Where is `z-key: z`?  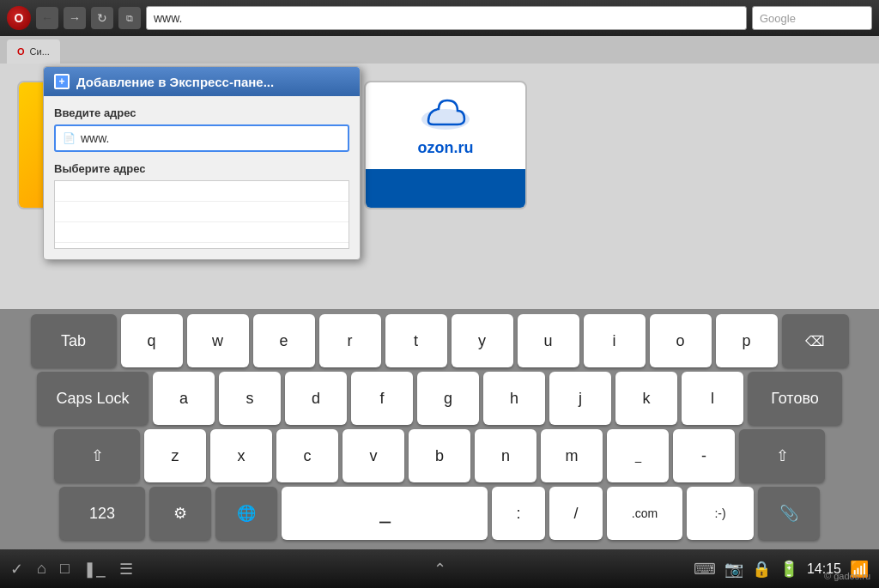
z-key: z is located at coordinates (175, 456).